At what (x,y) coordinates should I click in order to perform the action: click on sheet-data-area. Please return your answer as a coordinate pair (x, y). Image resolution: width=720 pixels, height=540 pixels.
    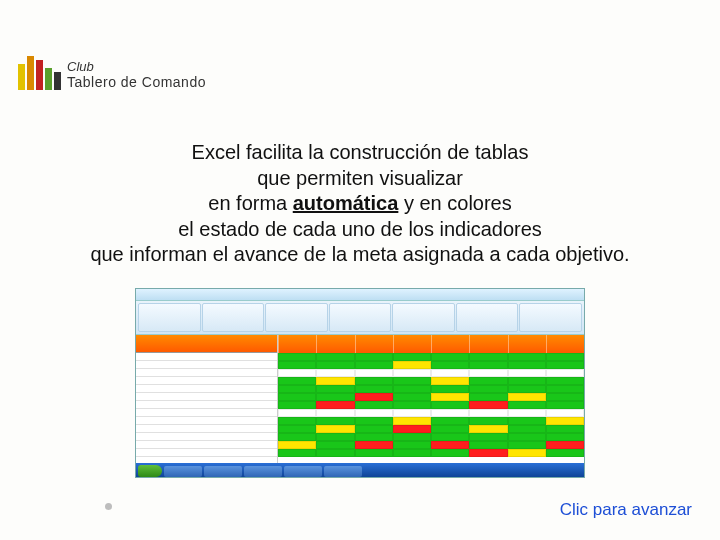
    Looking at the image, I should click on (431, 399).